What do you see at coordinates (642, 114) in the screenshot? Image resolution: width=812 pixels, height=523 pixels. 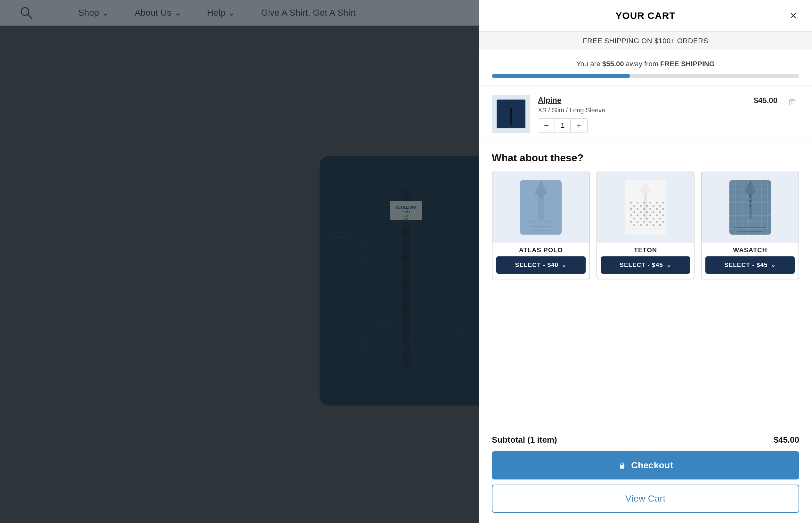 I see `cart-item-details: Alpine XS / Slim / Long Sleeve − 1 +` at bounding box center [642, 114].